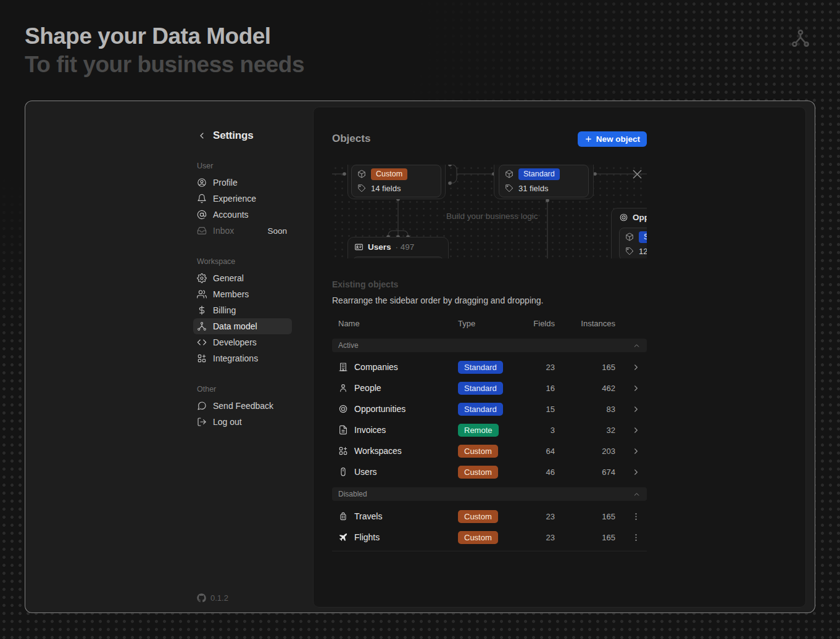 This screenshot has height=639, width=840. I want to click on type-badge: Remote, so click(478, 431).